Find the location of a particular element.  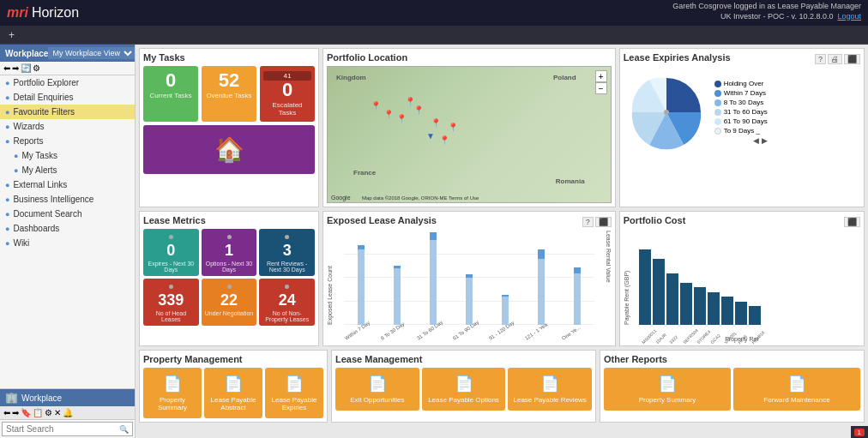

x-label: 10AJR is located at coordinates (660, 339).